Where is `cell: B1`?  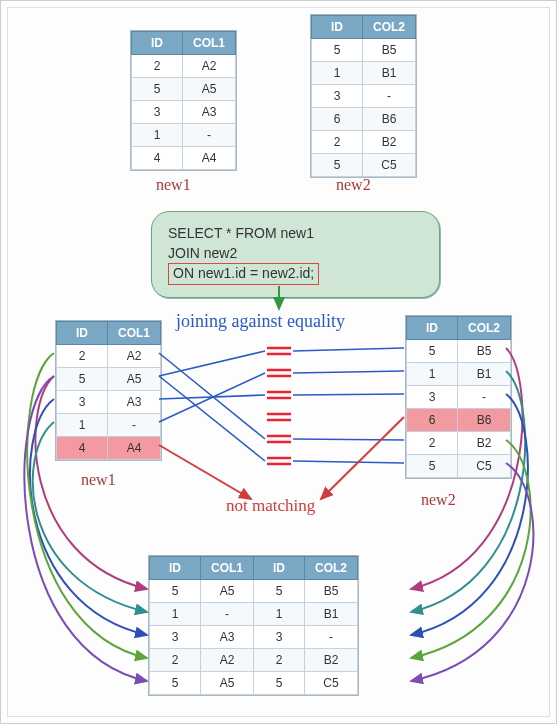
cell: B1 is located at coordinates (390, 74).